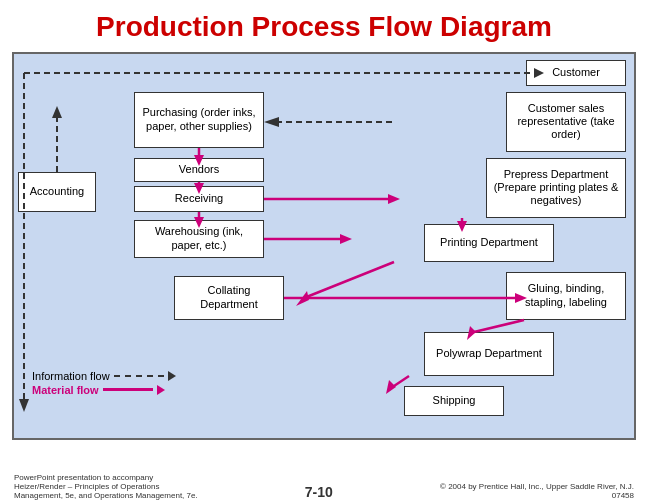 This screenshot has width=648, height=504. Describe the element at coordinates (104, 383) in the screenshot. I see `legend: Information flow Material flow` at that location.